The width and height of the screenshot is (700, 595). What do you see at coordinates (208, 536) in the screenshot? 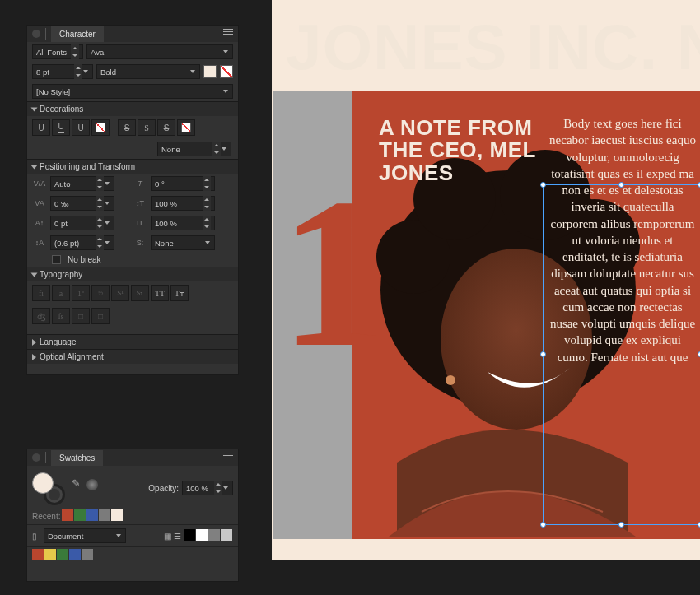
I see `gray-swatches` at bounding box center [208, 536].